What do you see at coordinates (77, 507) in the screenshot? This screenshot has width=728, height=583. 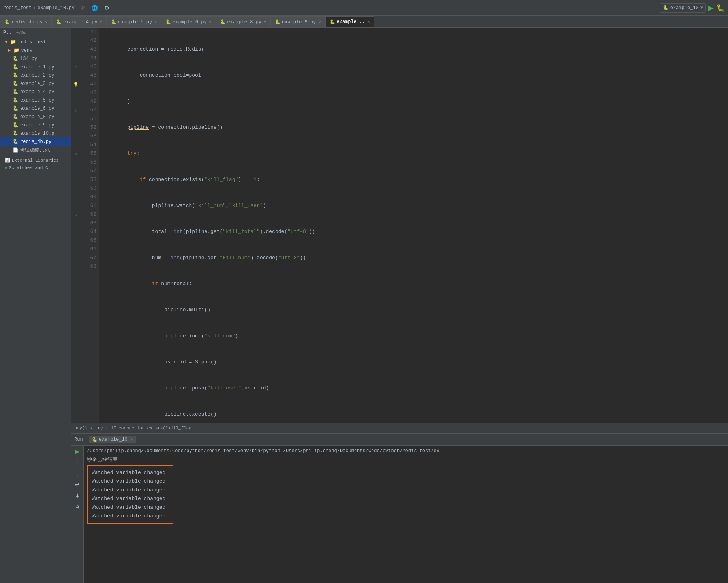 I see `run-print-button: 🖨` at bounding box center [77, 507].